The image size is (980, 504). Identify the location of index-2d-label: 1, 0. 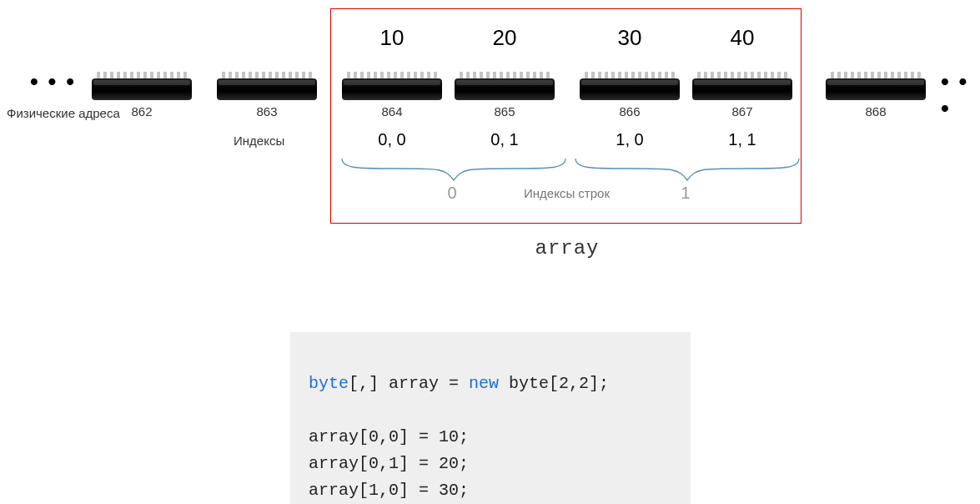
(630, 140).